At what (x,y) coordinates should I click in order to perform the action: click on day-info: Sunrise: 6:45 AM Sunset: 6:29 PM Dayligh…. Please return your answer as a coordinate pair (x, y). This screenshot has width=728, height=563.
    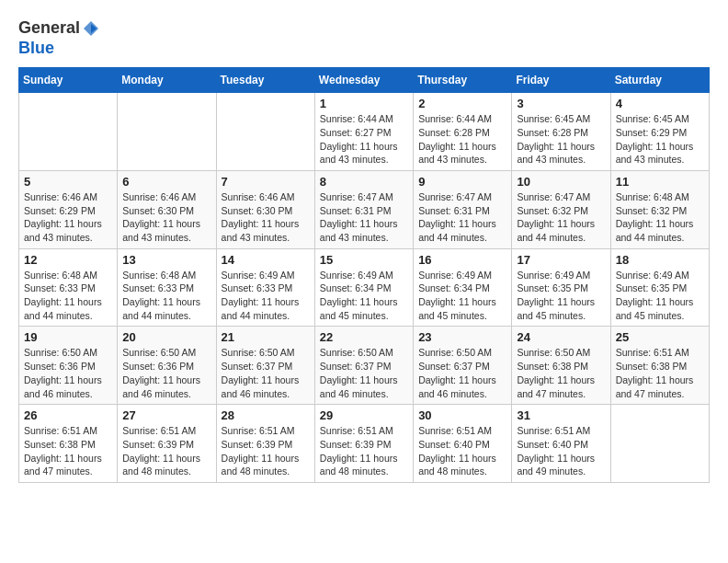
    Looking at the image, I should click on (660, 140).